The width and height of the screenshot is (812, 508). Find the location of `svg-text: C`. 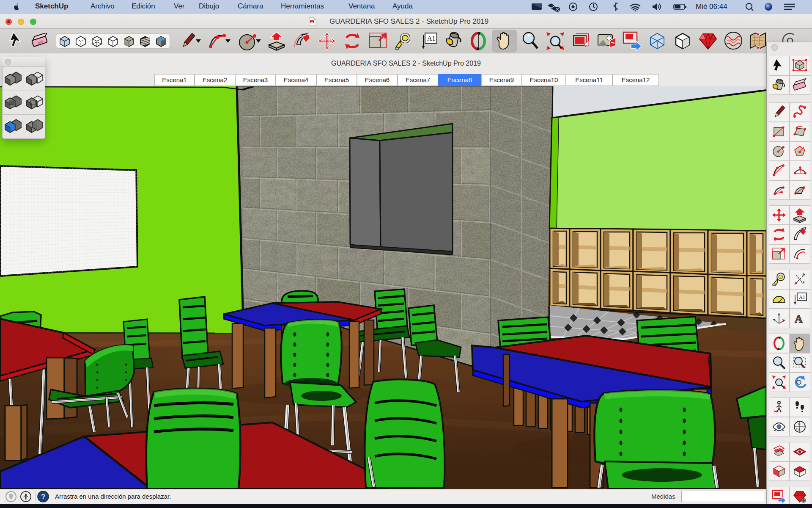

svg-text: C is located at coordinates (799, 424).